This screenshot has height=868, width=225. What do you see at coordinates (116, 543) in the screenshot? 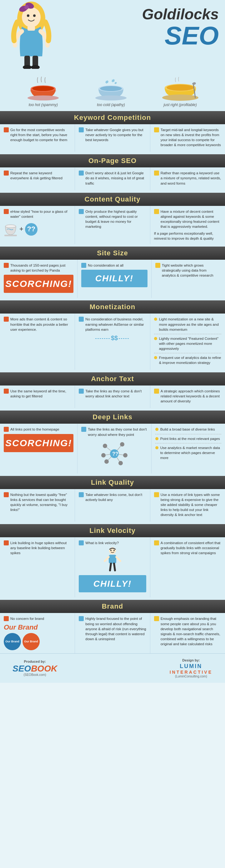
I see `lv-cold-text: What is link velocity?` at bounding box center [116, 543].